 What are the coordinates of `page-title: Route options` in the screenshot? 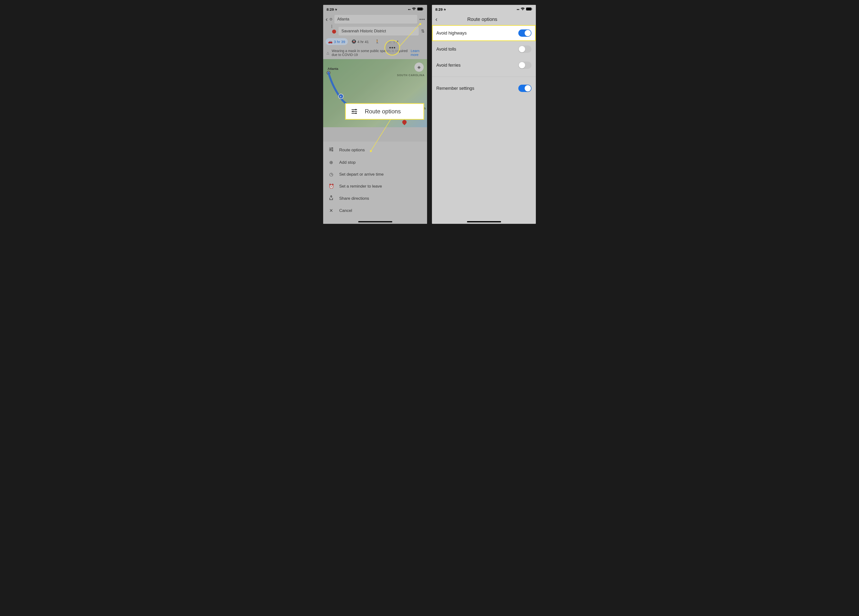 It's located at (485, 19).